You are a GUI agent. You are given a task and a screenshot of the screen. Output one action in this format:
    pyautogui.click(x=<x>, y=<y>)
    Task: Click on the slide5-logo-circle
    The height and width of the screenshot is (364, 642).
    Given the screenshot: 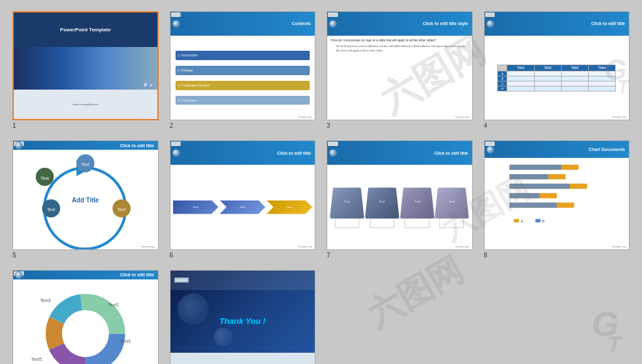 What is the action you would take?
    pyautogui.click(x=19, y=145)
    